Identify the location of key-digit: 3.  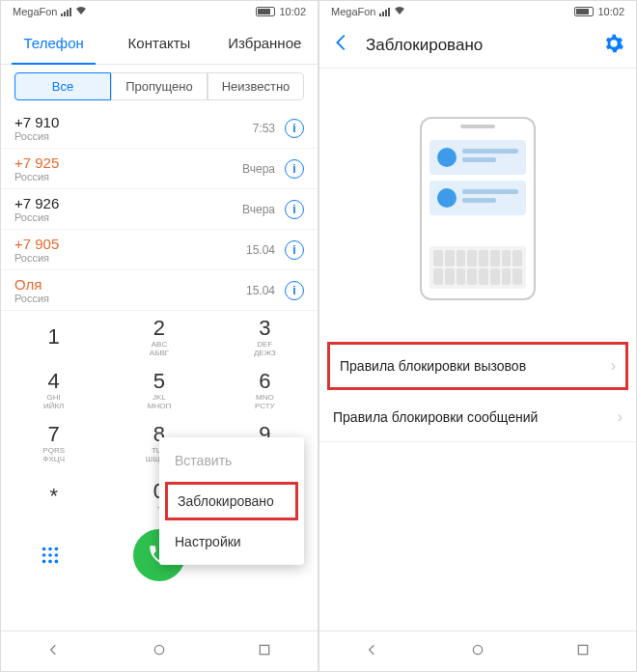
(264, 328).